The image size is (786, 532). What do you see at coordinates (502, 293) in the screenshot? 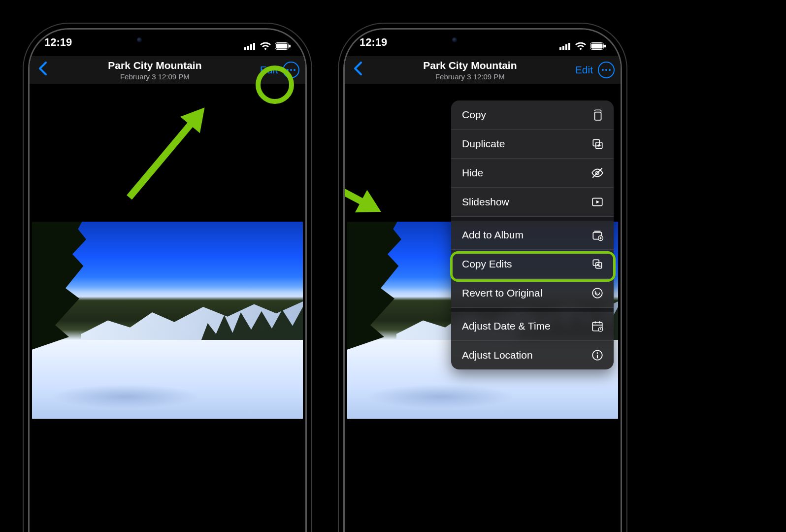
I see `menu-label: Revert to Original` at bounding box center [502, 293].